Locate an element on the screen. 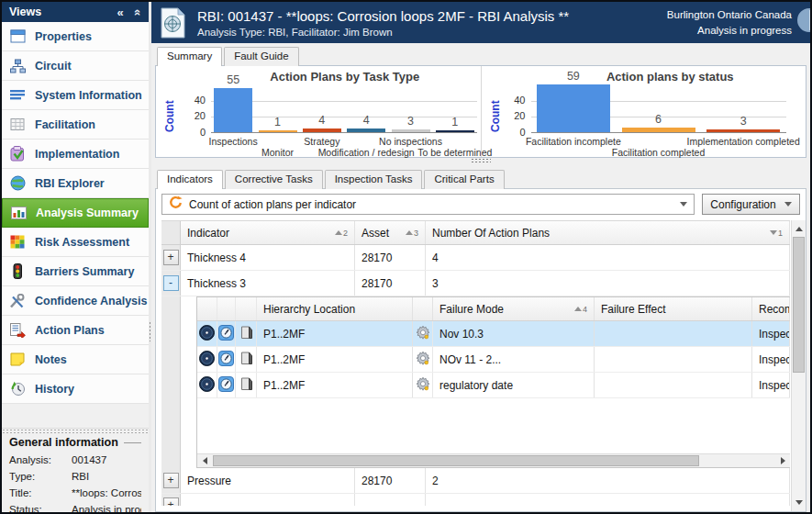  column-header-failure-effect: Failure Effect is located at coordinates (673, 308).